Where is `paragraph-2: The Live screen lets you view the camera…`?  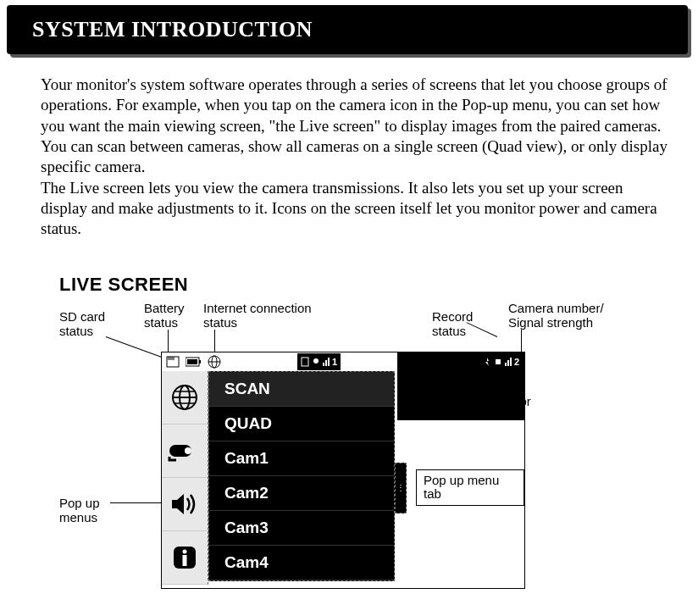
paragraph-2: The Live screen lets you view the camera… is located at coordinates (356, 208).